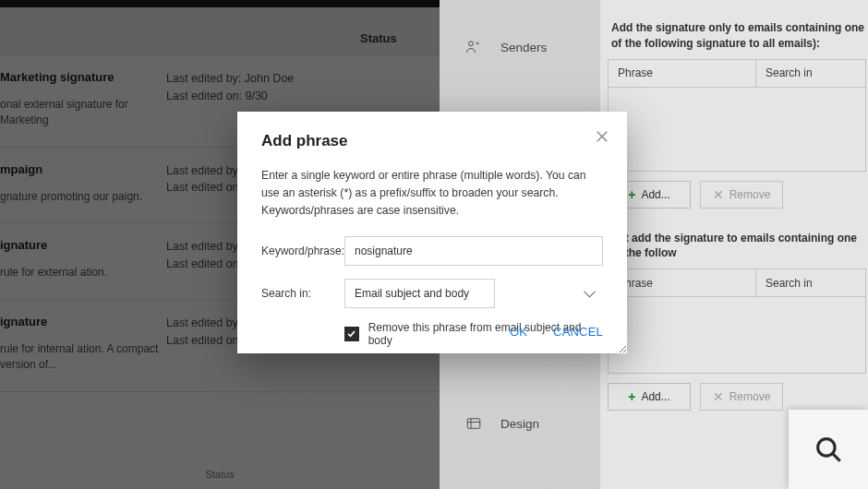 The width and height of the screenshot is (868, 489). Describe the element at coordinates (828, 449) in the screenshot. I see `search-fab` at that location.